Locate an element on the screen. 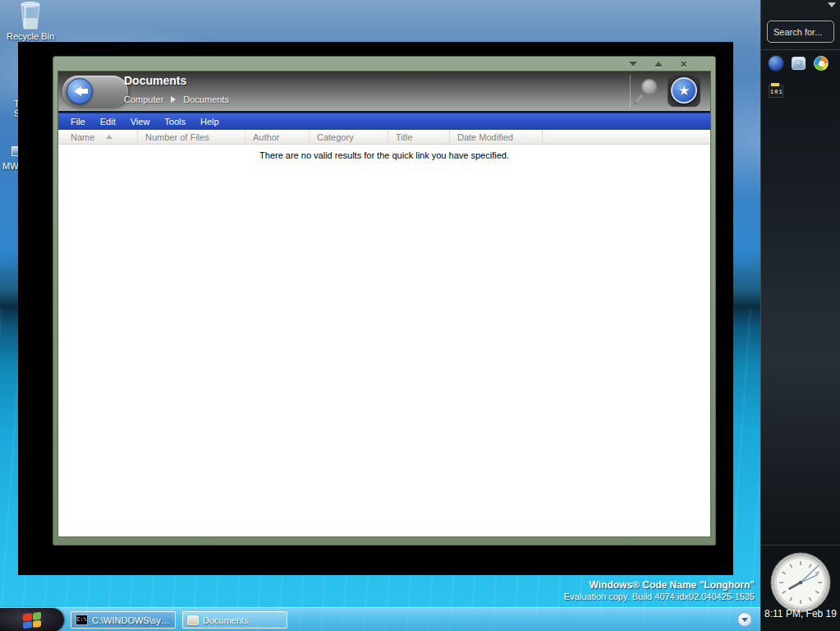 Image resolution: width=840 pixels, height=631 pixels. back-button is located at coordinates (80, 91).